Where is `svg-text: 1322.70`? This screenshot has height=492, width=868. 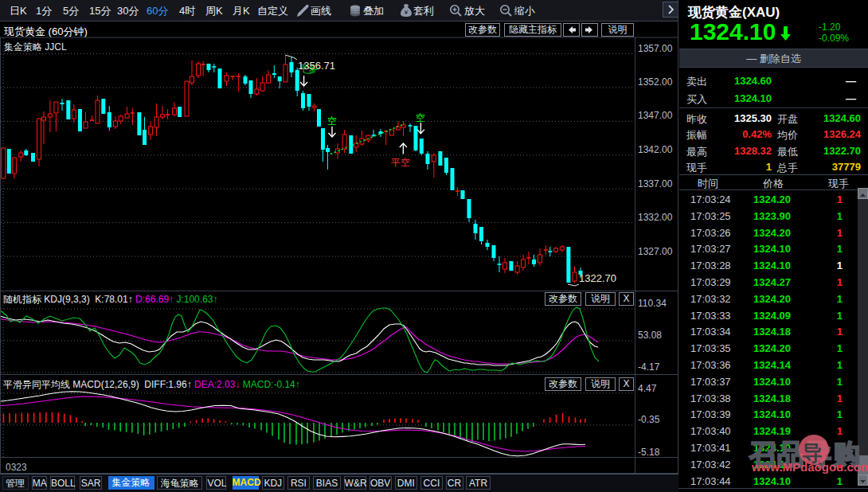
svg-text: 1322.70 is located at coordinates (597, 279).